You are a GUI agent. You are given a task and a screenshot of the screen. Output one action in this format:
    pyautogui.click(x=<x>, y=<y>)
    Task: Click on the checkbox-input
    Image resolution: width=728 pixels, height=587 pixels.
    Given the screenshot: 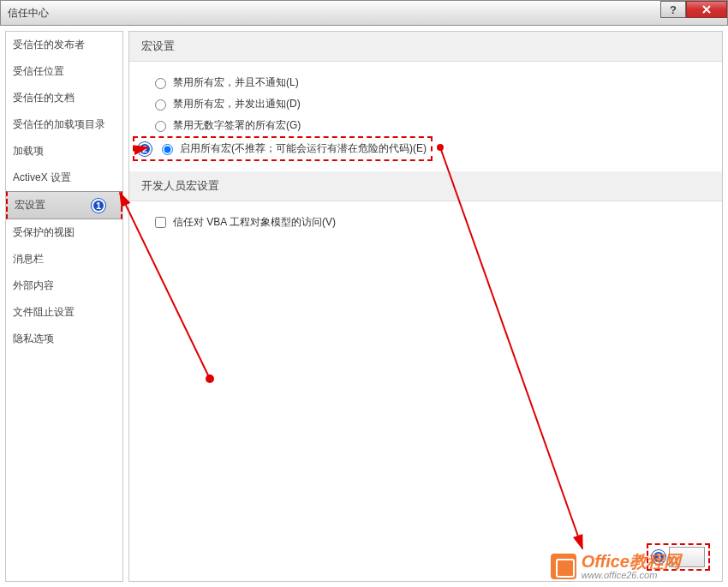 What is the action you would take?
    pyautogui.click(x=161, y=223)
    